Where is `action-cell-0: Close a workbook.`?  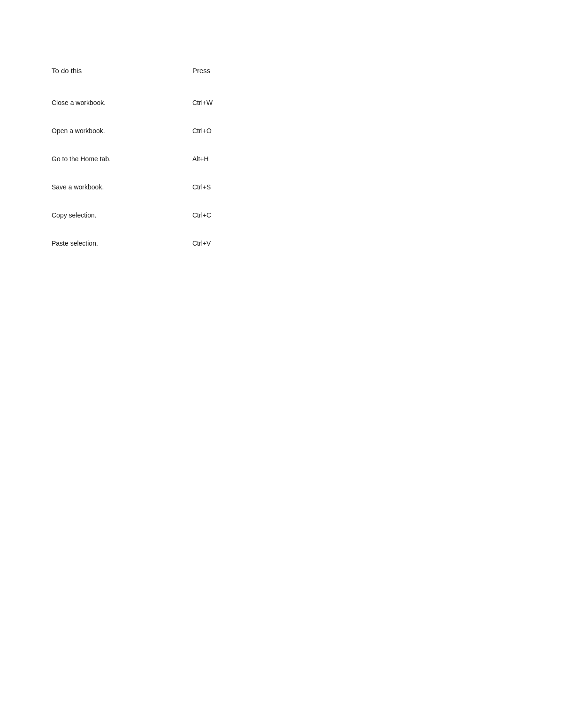 action-cell-0: Close a workbook. is located at coordinates (122, 103).